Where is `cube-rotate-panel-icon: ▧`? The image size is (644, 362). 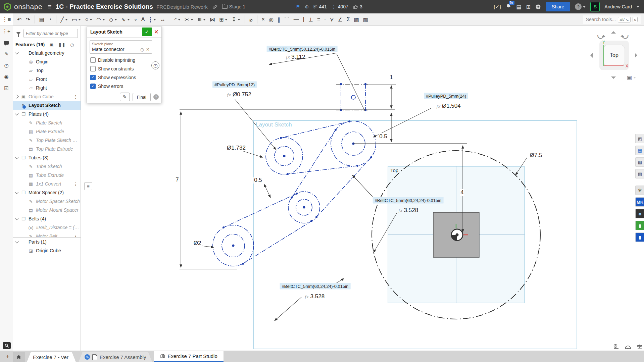
cube-rotate-panel-icon: ▧ is located at coordinates (640, 162).